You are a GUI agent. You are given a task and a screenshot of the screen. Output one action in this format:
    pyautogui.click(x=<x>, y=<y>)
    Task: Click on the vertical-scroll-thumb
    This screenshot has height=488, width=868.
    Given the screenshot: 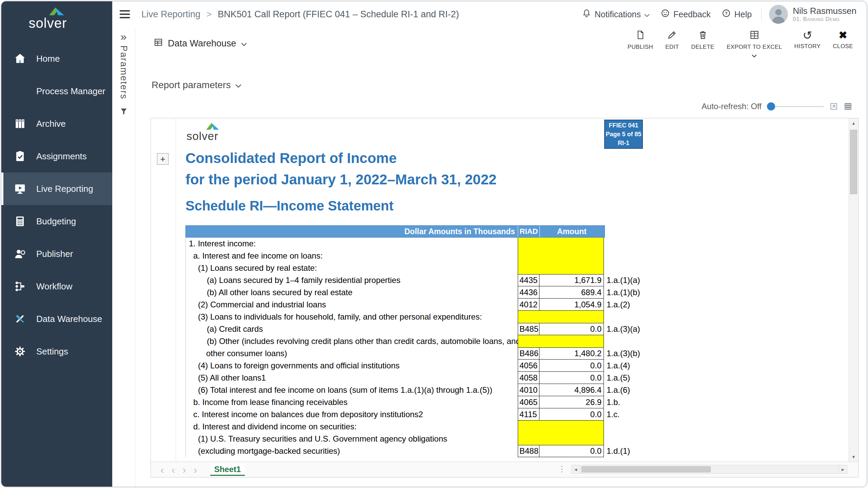 What is the action you would take?
    pyautogui.click(x=854, y=162)
    